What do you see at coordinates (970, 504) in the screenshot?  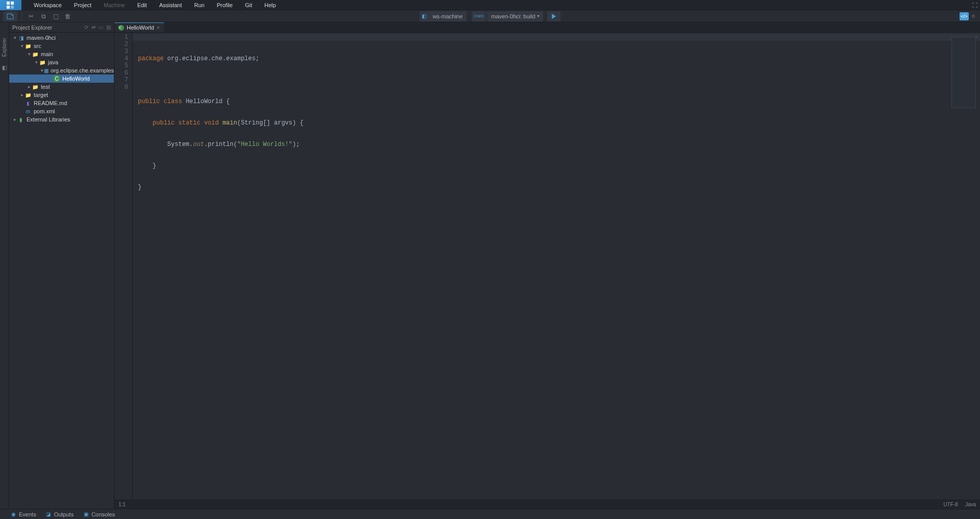 I see `file-language: Java` at bounding box center [970, 504].